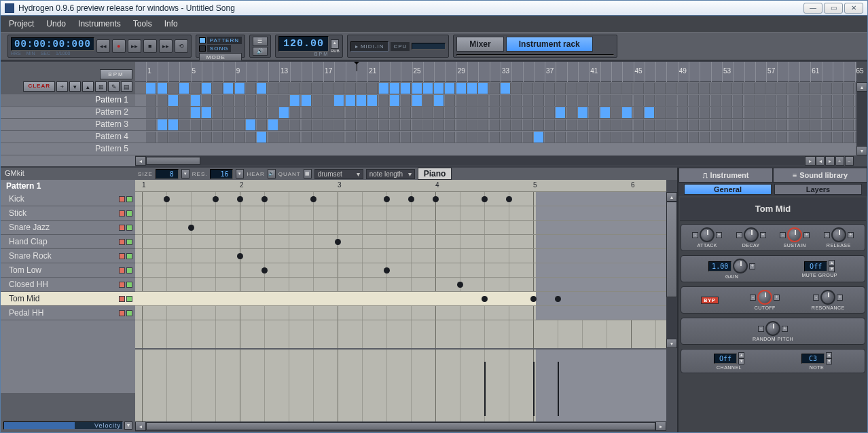 This screenshot has height=433, width=868. What do you see at coordinates (166, 46) in the screenshot?
I see `forward-button: ▸▸` at bounding box center [166, 46].